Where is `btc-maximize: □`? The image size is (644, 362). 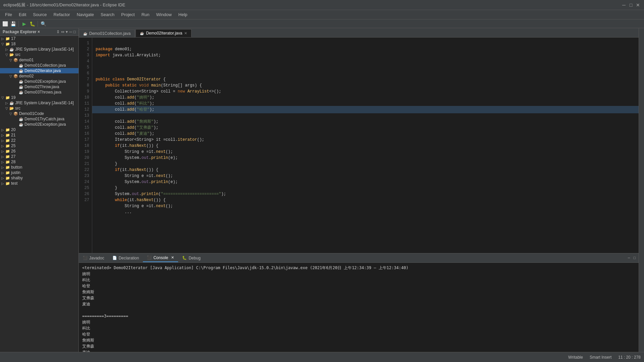
btc-maximize: □ is located at coordinates (635, 258).